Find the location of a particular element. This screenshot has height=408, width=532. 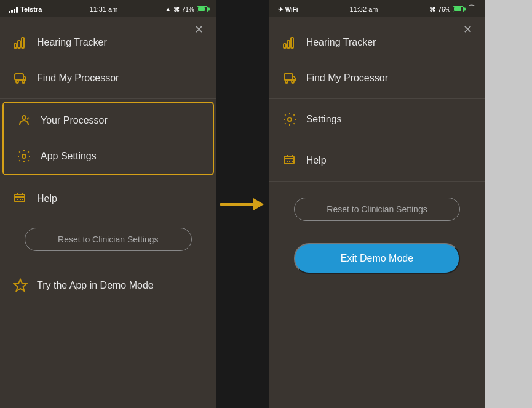

right-help-icon is located at coordinates (290, 161).